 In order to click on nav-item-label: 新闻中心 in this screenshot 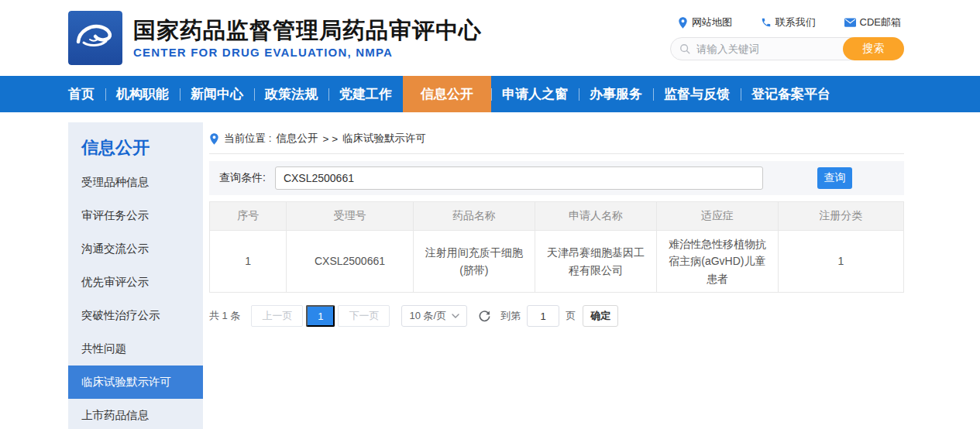, I will do `click(217, 94)`.